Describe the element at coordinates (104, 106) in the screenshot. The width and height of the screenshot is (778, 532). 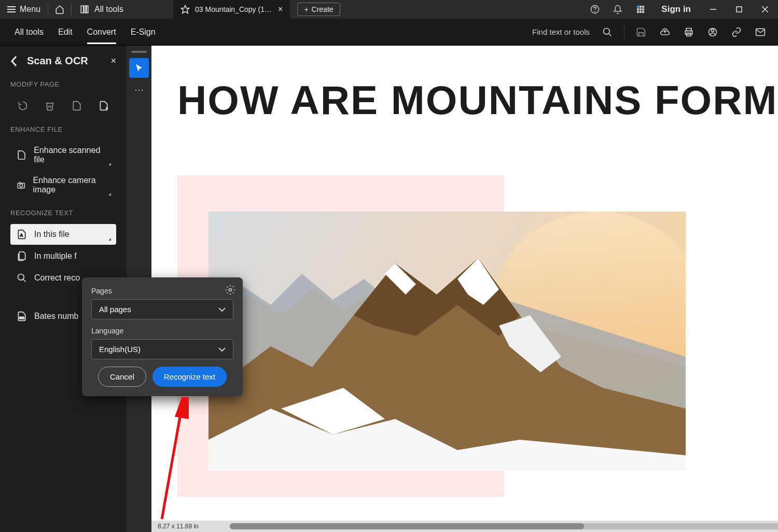
I see `insert-button` at that location.